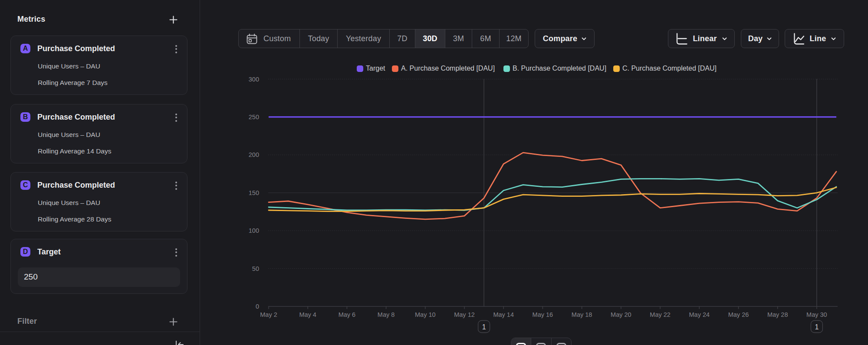 The image size is (868, 345). I want to click on svg-text: 0, so click(257, 306).